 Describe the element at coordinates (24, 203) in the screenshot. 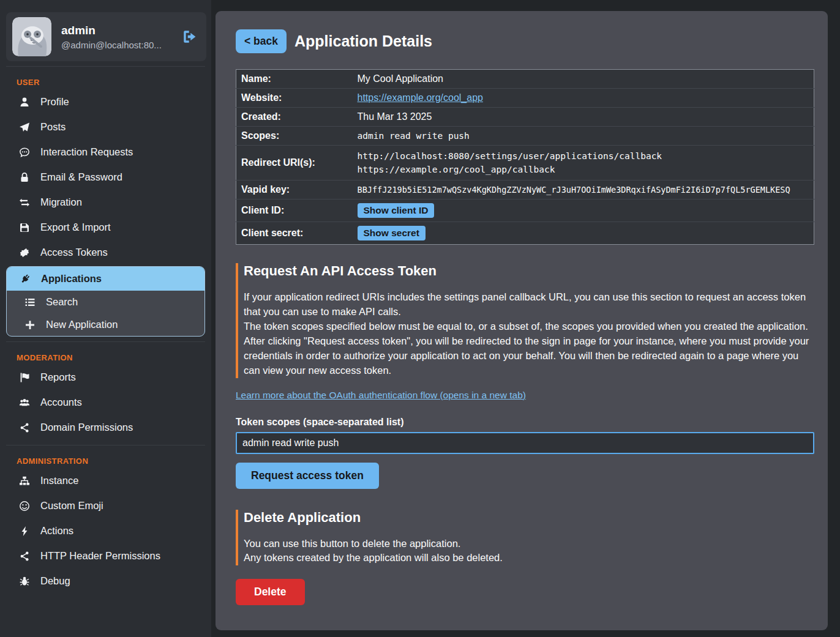

I see `arrows-left-right-icon` at that location.